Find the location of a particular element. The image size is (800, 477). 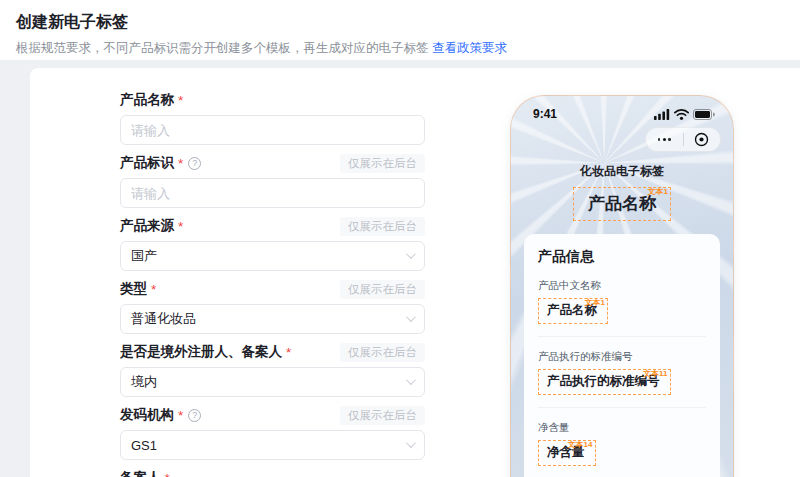

item-slot-standard-number: 产品执行的标准编号 文本11 is located at coordinates (604, 382).